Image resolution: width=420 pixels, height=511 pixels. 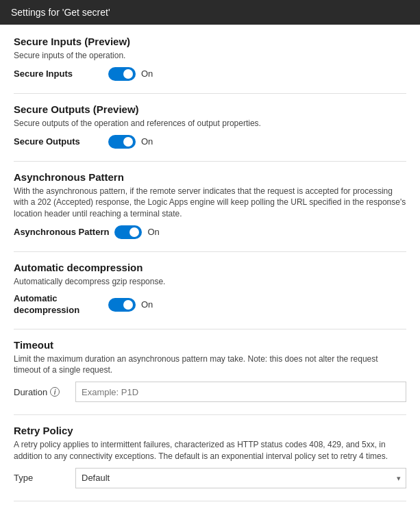 What do you see at coordinates (210, 12) in the screenshot?
I see `title-bar: Settings for 'Get secret'` at bounding box center [210, 12].